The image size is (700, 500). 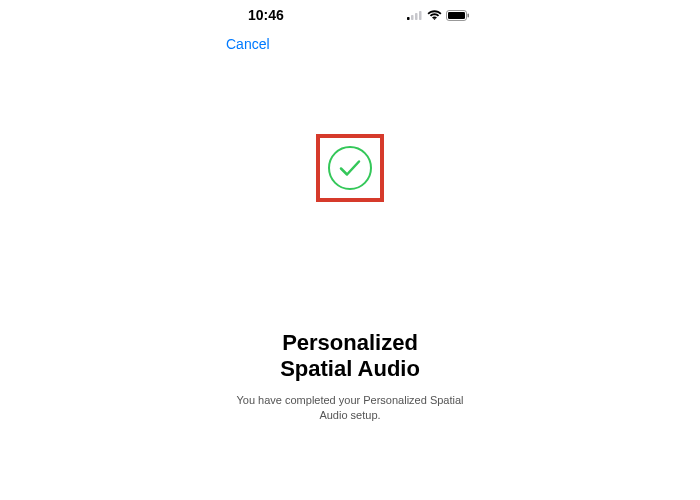 What do you see at coordinates (248, 44) in the screenshot?
I see `cancel-button: Cancel` at bounding box center [248, 44].